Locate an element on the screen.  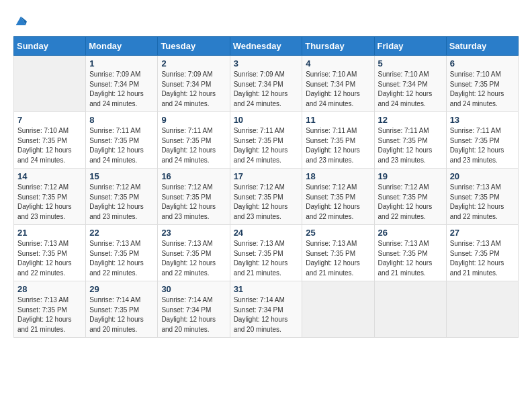
calendar-cell: 3Sunrise: 7:09 AMSunset: 7:34 PMDaylight… is located at coordinates (266, 84).